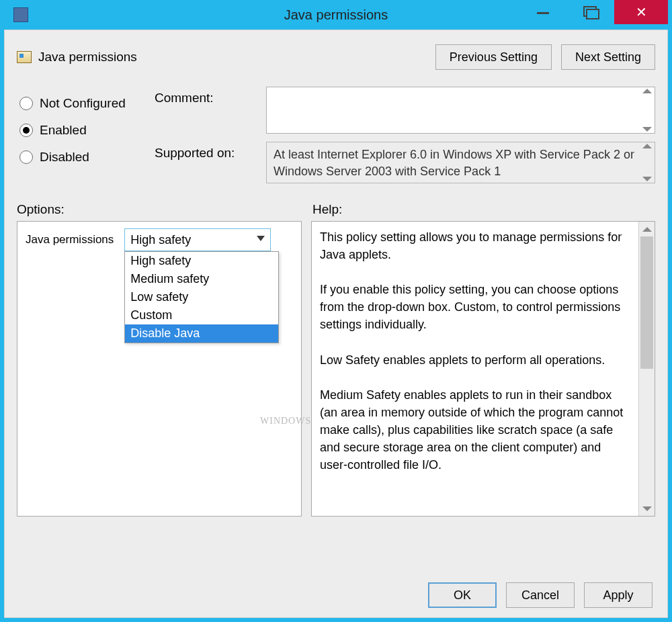  What do you see at coordinates (202, 316) in the screenshot?
I see `dropdown-item: Custom` at bounding box center [202, 316].